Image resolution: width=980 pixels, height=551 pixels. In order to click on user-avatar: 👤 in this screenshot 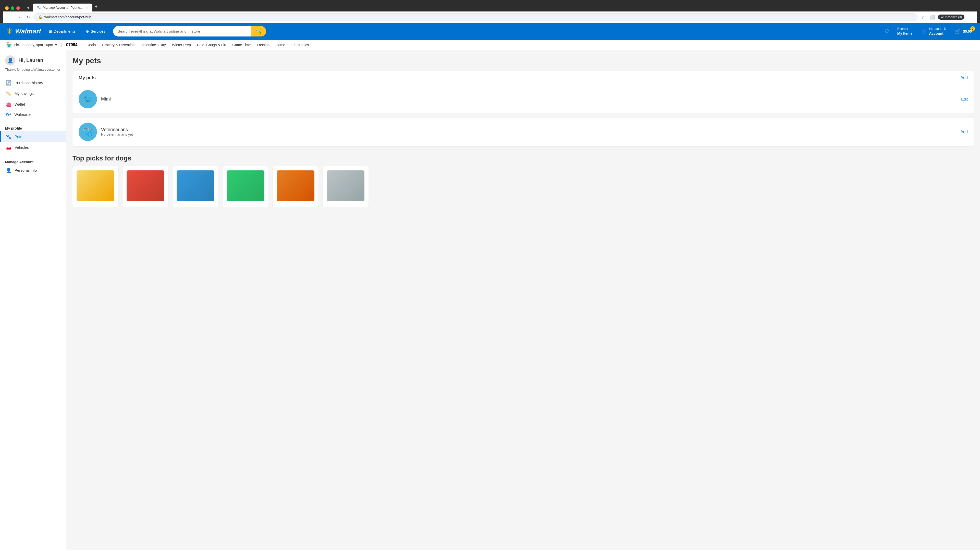, I will do `click(10, 60)`.